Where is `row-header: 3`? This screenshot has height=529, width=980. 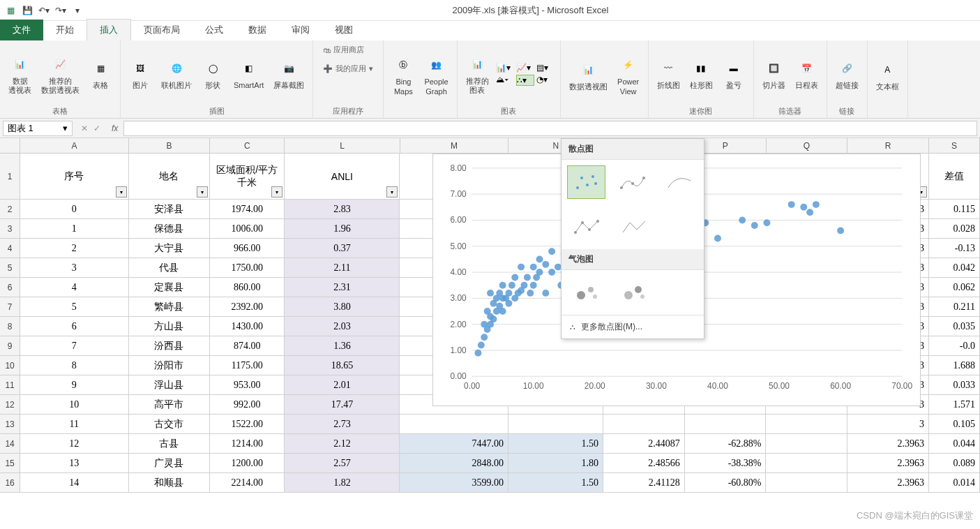 row-header: 3 is located at coordinates (10, 229).